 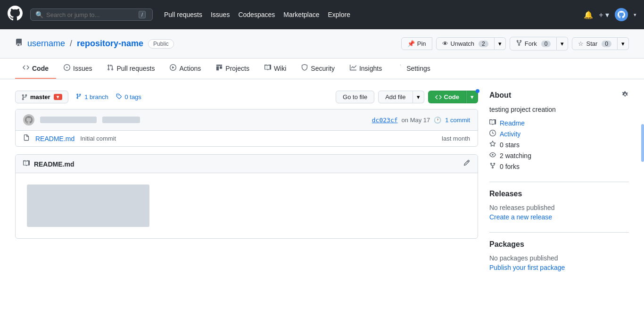 I want to click on avatar-caret: ▾, so click(x=635, y=15).